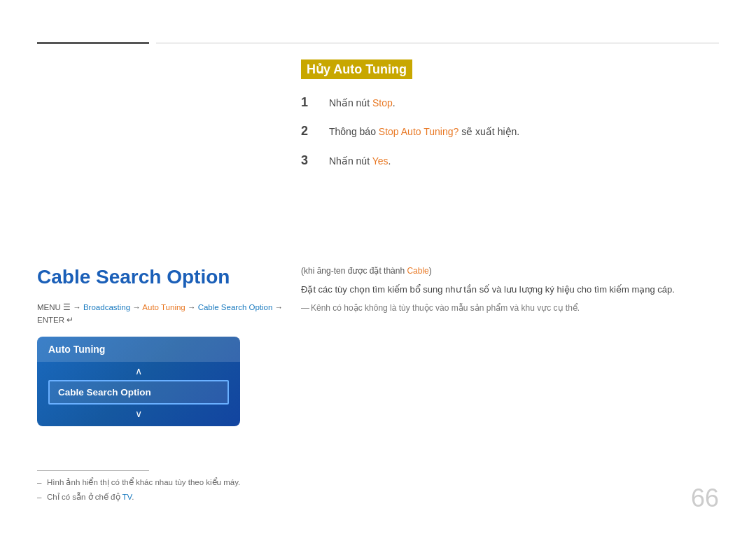  I want to click on step-3-num: 3, so click(312, 161).